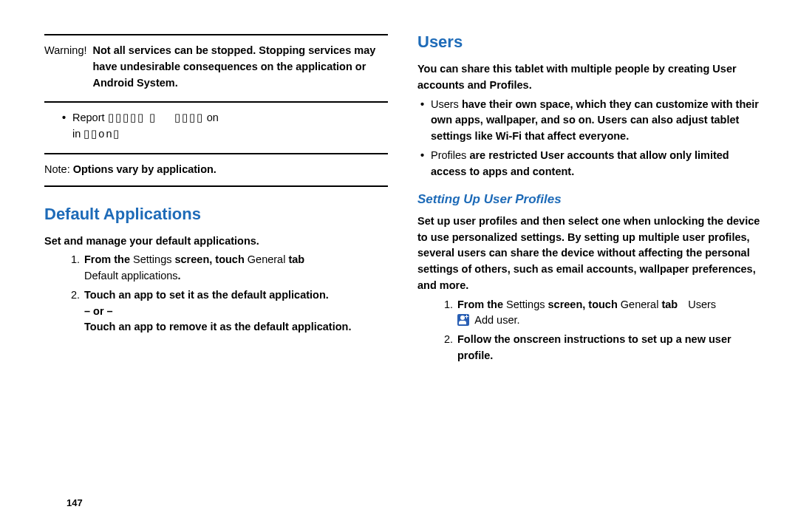 Image resolution: width=798 pixels, height=532 pixels. Describe the element at coordinates (640, 304) in the screenshot. I see `p1d: General` at that location.